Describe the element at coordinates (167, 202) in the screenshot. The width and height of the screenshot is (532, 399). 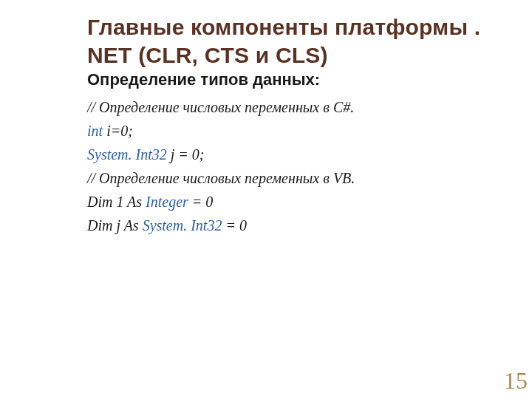
I see `code-keyword: Integer` at that location.